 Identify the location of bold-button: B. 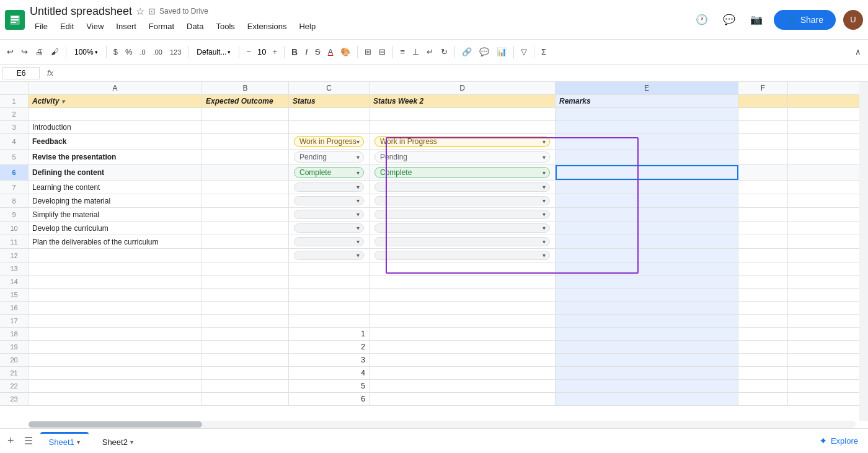
(294, 52).